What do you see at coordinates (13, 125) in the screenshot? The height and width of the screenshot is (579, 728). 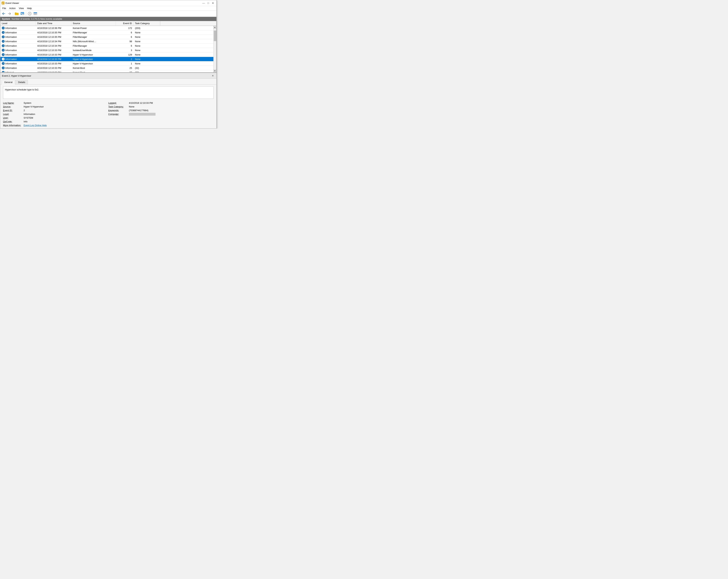 I see `label-more-info: More Information:` at bounding box center [13, 125].